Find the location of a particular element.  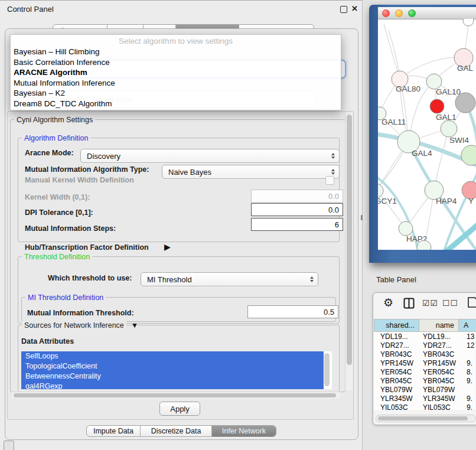

gear-icon: ⚙ is located at coordinates (389, 302).